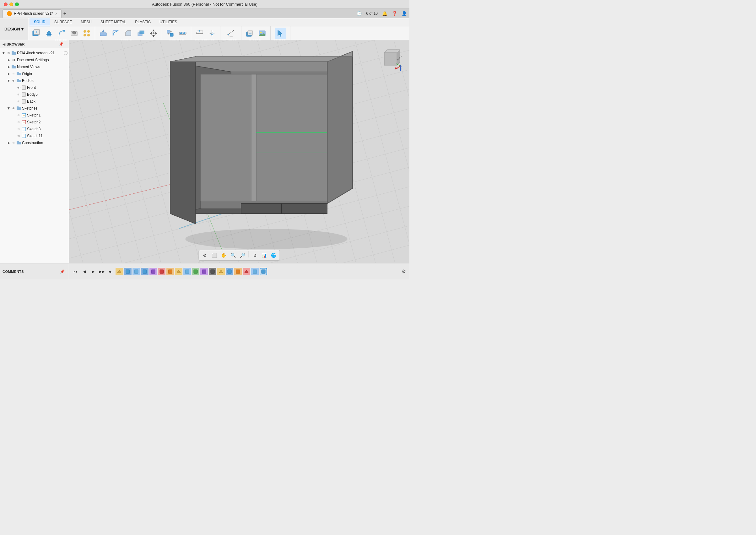 This screenshot has height=535, width=756. Describe the element at coordinates (385, 14) in the screenshot. I see `notifications-icon: 🔔` at that location.